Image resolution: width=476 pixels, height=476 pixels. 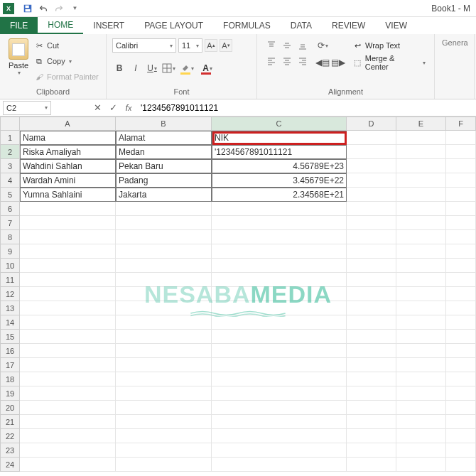 I want to click on cell-c1: NIK, so click(x=279, y=138).